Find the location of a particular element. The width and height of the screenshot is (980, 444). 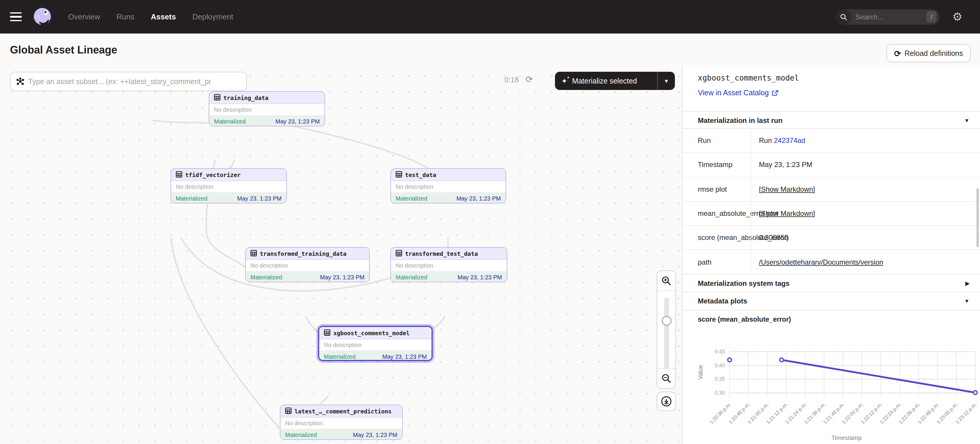

asset-name: test_data is located at coordinates (421, 175).